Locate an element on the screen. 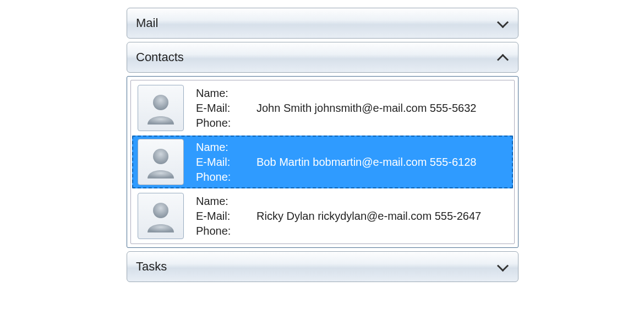 The image size is (644, 330). accordion-header-contacts: Contacts is located at coordinates (323, 57).